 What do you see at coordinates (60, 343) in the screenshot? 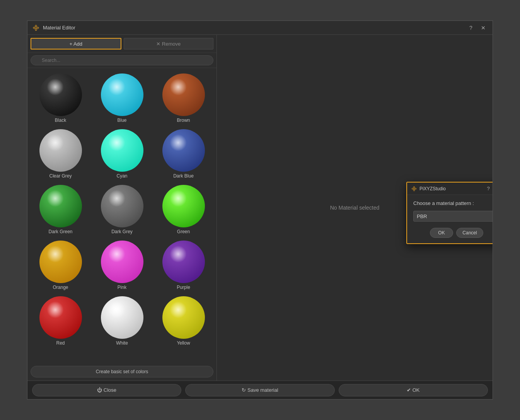
I see `material-label-red: Red` at bounding box center [60, 343].